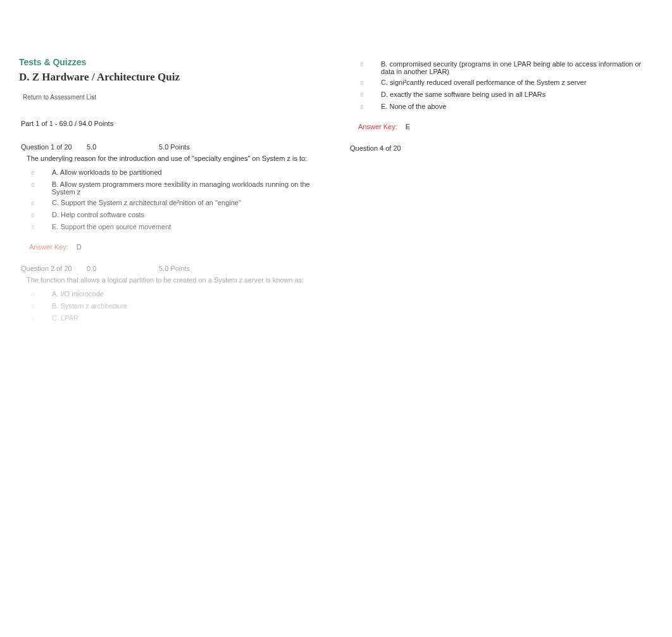 The image size is (672, 637). I want to click on list-item: ▯B. Allow system programmers more ±exibi…, so click(174, 188).